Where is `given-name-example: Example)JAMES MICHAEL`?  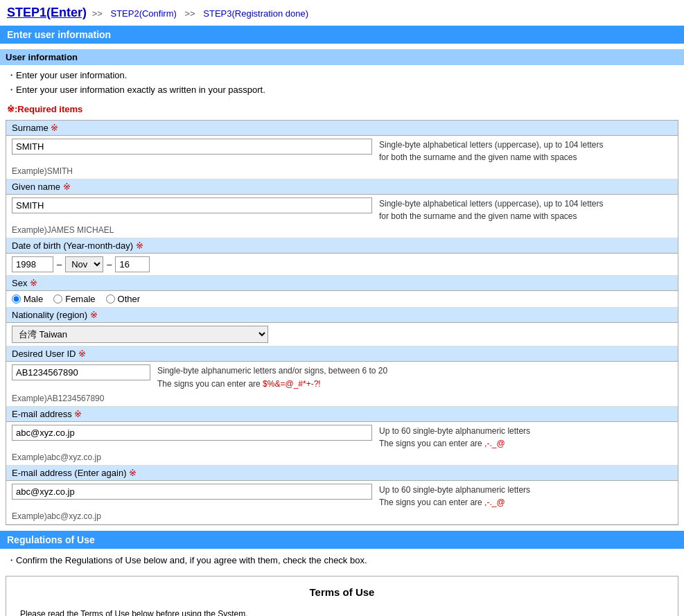
given-name-example: Example)JAMES MICHAEL is located at coordinates (342, 231).